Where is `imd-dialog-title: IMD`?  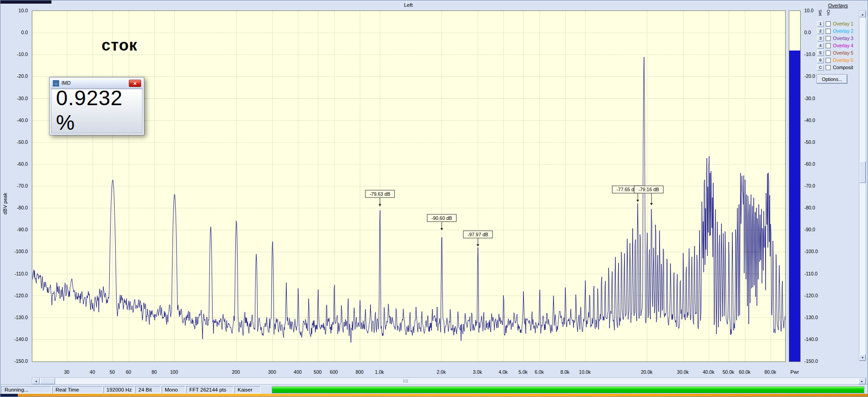
imd-dialog-title: IMD is located at coordinates (66, 83).